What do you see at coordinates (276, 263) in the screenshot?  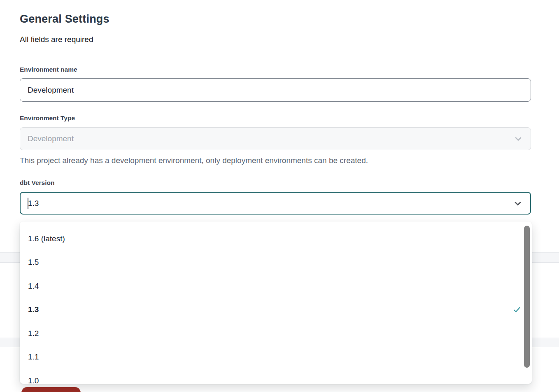 I see `dropdown-option: 1.5` at bounding box center [276, 263].